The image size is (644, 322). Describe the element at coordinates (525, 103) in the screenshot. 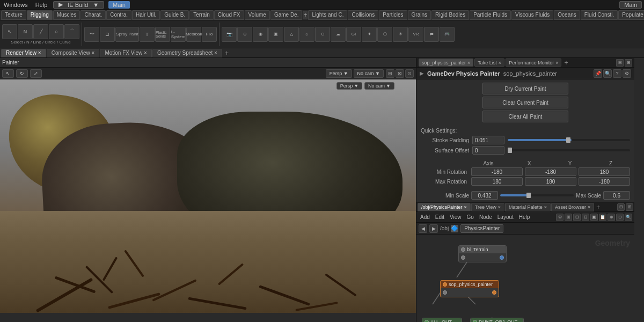

I see `clear-current-btn: Clear Current Paint` at that location.